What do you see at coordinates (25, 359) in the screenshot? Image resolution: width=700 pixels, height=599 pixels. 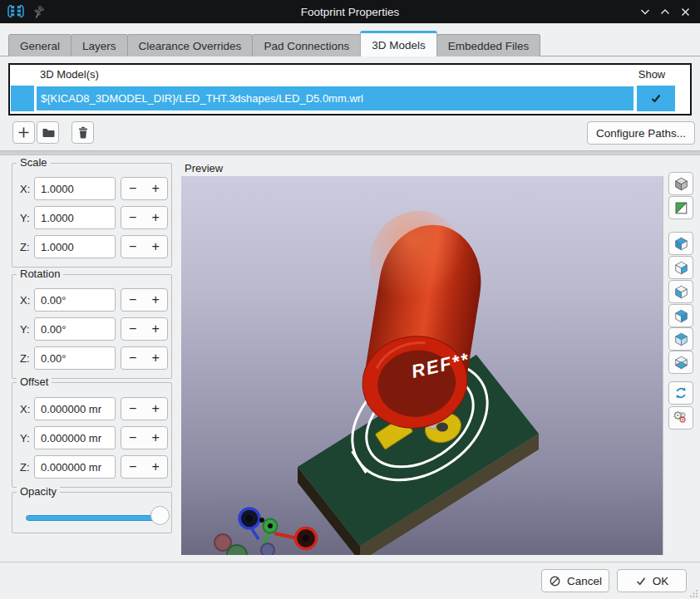 I see `rotation-z-label: Z:` at bounding box center [25, 359].